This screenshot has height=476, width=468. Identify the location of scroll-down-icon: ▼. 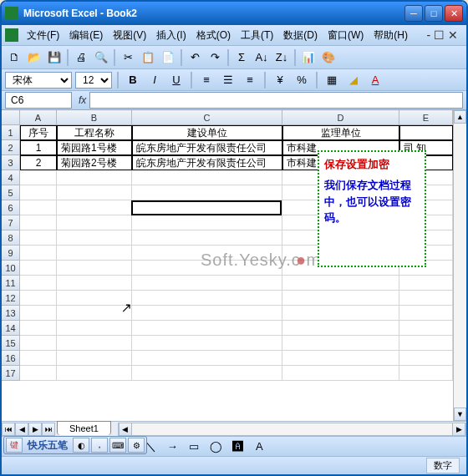
(460, 414).